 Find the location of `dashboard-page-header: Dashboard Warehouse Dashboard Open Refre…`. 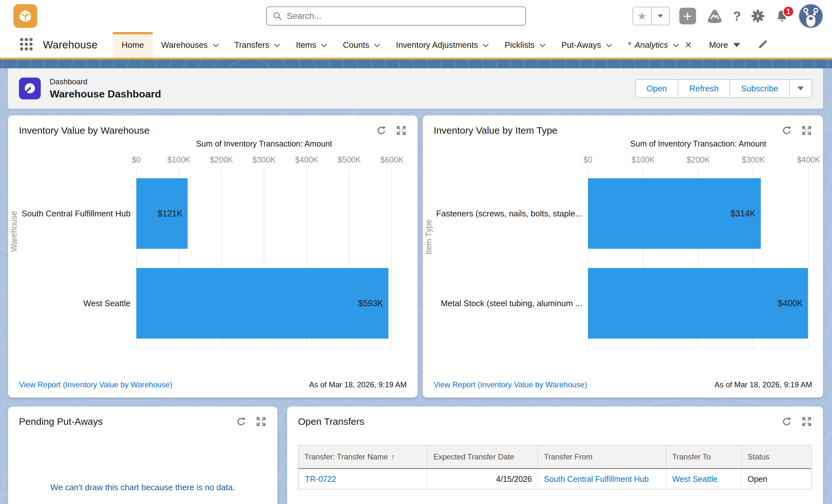

dashboard-page-header: Dashboard Warehouse Dashboard Open Refre… is located at coordinates (415, 88).